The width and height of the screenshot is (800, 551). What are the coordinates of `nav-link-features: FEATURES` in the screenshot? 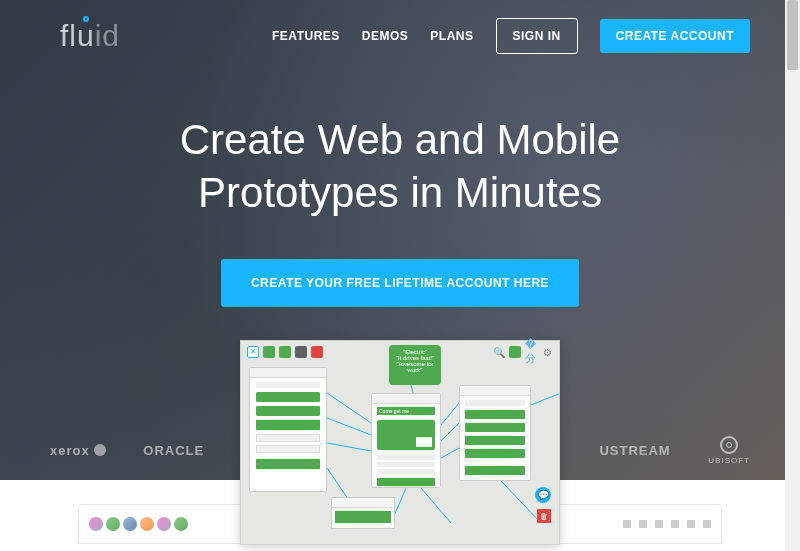 It's located at (306, 36).